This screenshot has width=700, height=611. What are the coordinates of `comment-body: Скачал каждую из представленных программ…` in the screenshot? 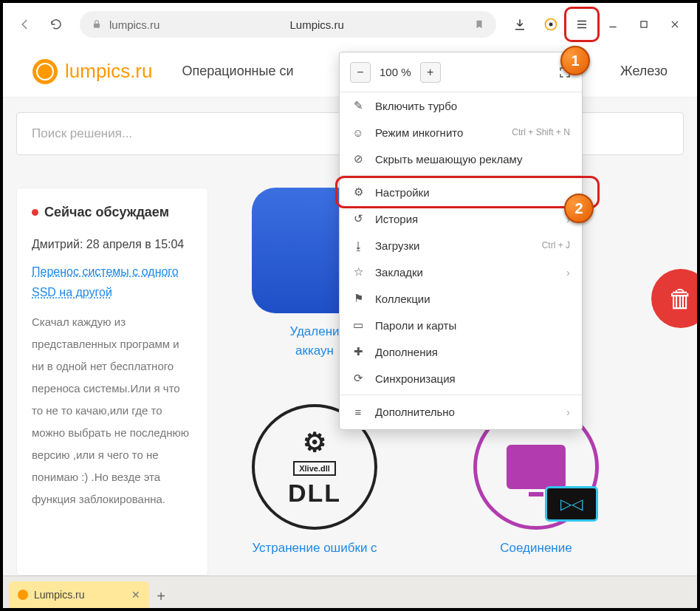 It's located at (112, 411).